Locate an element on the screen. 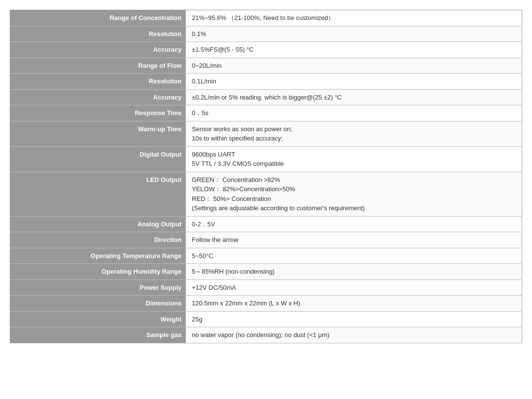 The width and height of the screenshot is (532, 399). spec-label-1: Resolution is located at coordinates (98, 34).